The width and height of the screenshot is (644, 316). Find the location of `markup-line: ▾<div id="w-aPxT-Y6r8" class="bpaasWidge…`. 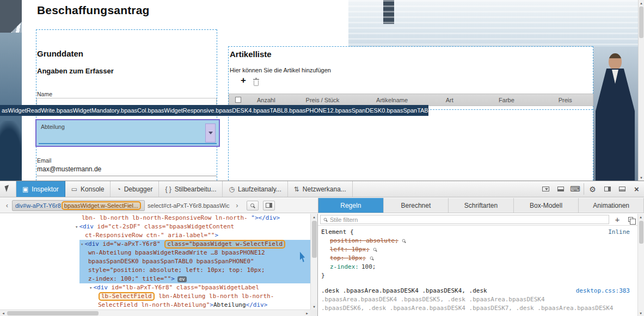

markup-line: ▾<div id="w-aPxT-Y6r8" class="bpaasWidge… is located at coordinates (195, 244).